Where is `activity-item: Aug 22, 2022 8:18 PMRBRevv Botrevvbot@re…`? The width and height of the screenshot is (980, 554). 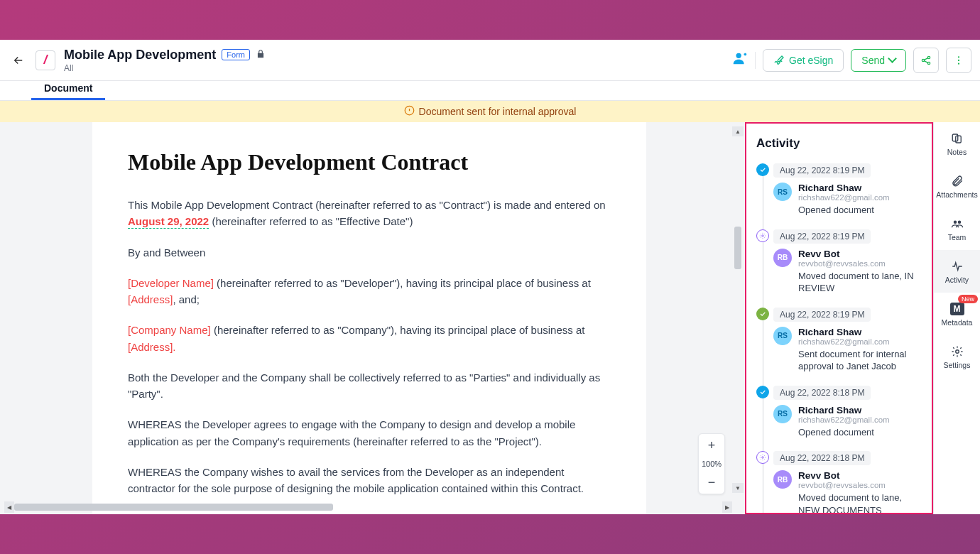
activity-item: Aug 22, 2022 8:18 PMRBRevv Botrevvbot@re… is located at coordinates (848, 483).